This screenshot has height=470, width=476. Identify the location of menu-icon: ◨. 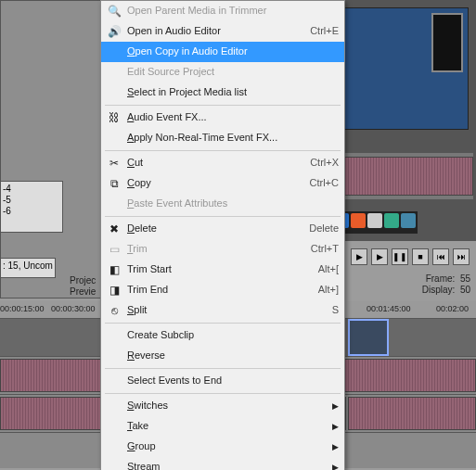
(114, 290).